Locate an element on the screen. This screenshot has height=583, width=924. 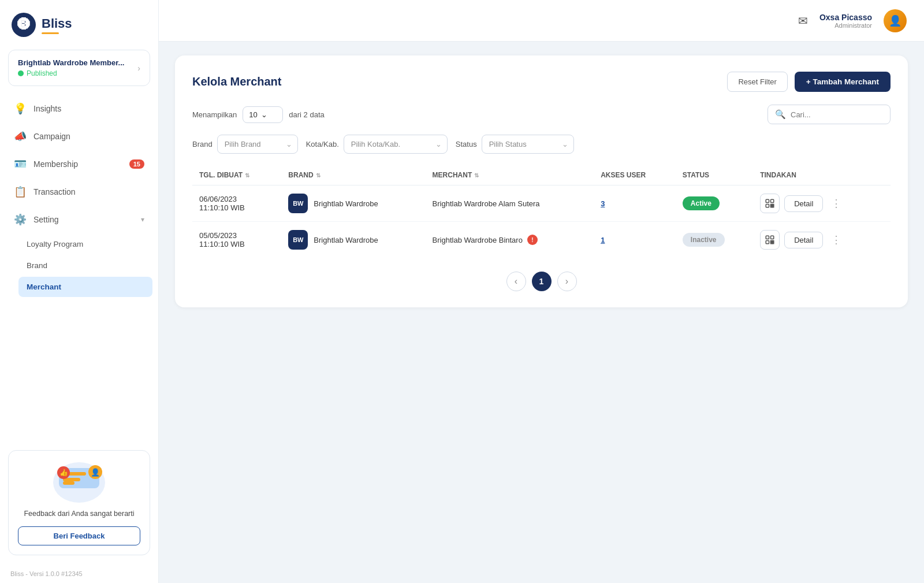
merchant-table: TGL. DIBUAT ⇅ BRAND ⇅ ME is located at coordinates (542, 211).